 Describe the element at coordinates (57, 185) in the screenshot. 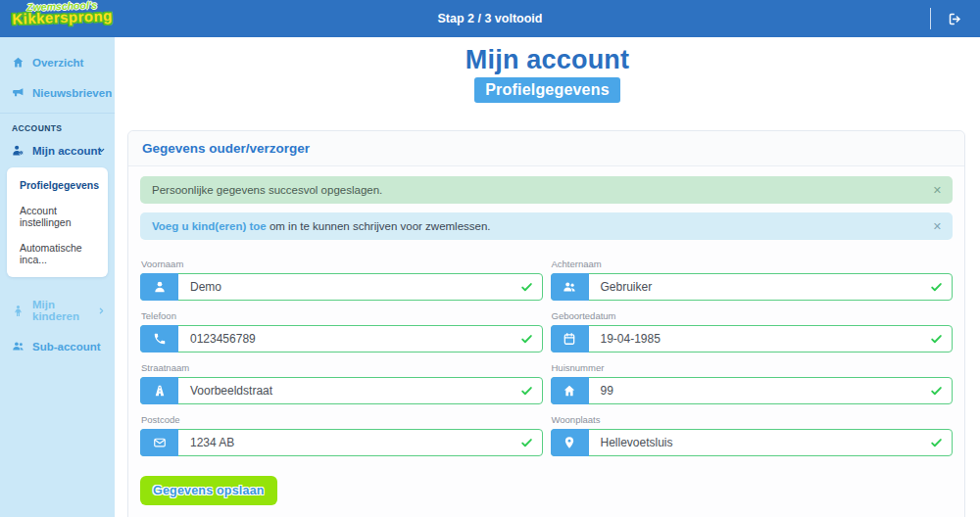

I see `submenu-item-profielgegevens: Profielgegevens` at that location.